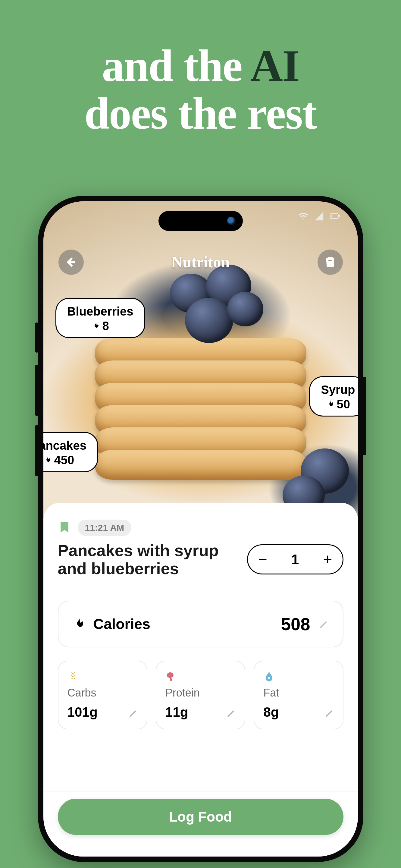 Image resolution: width=401 pixels, height=868 pixels. Describe the element at coordinates (37, 451) in the screenshot. I see `phone-volume-down` at that location.